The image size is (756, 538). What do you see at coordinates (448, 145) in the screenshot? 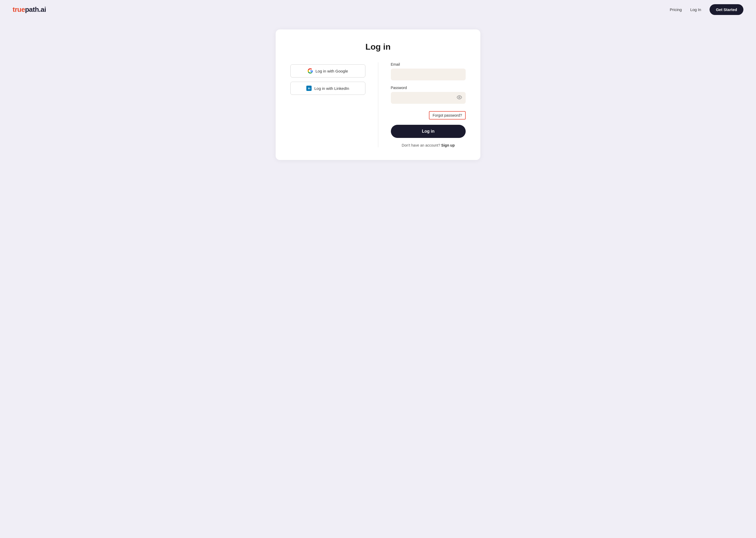
I see `signup-link: Sign up` at bounding box center [448, 145].